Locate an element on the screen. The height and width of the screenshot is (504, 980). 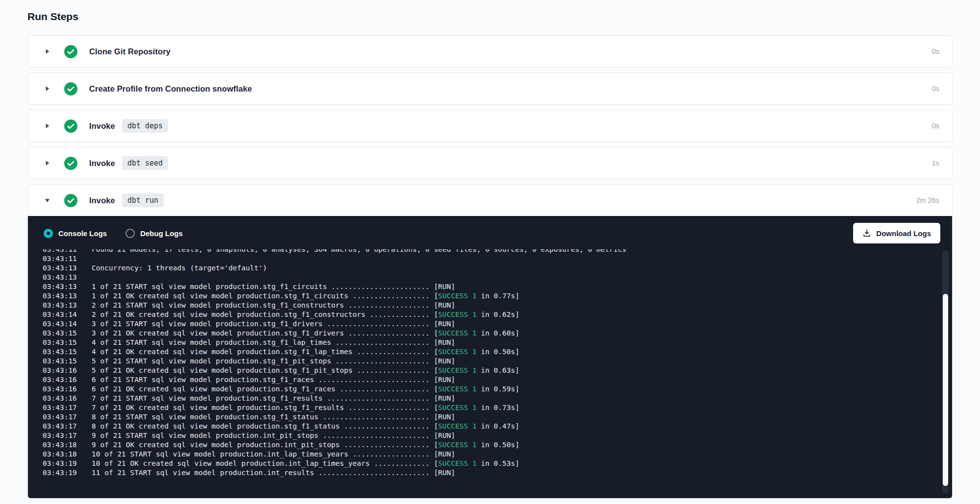
log-message: 6 of 21 OK created sql view model produc… is located at coordinates (306, 389).